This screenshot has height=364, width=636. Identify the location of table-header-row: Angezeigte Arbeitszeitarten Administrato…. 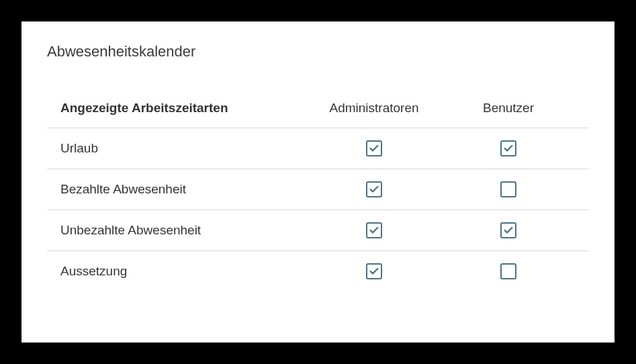
(318, 109).